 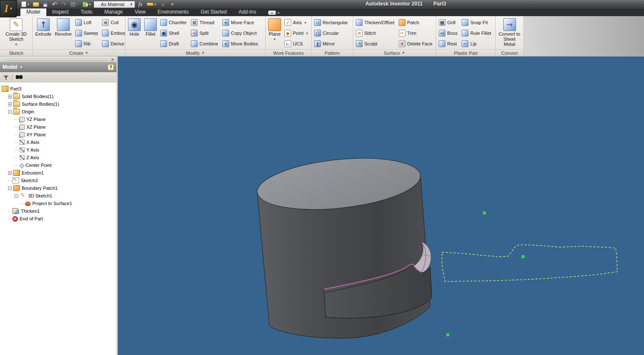 What do you see at coordinates (19, 77) in the screenshot?
I see `find-icon` at bounding box center [19, 77].